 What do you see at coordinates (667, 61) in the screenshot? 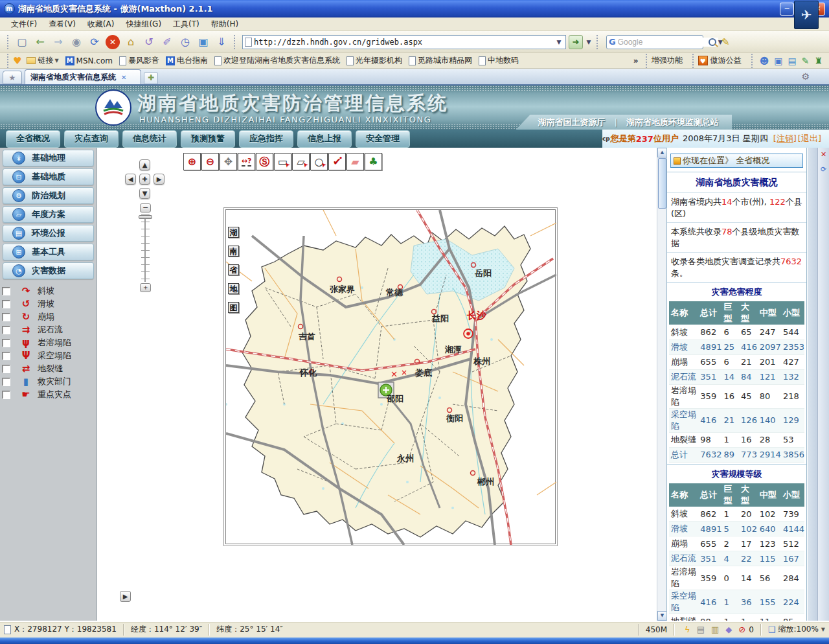
I see `enhance-menu: 增强功能` at bounding box center [667, 61].